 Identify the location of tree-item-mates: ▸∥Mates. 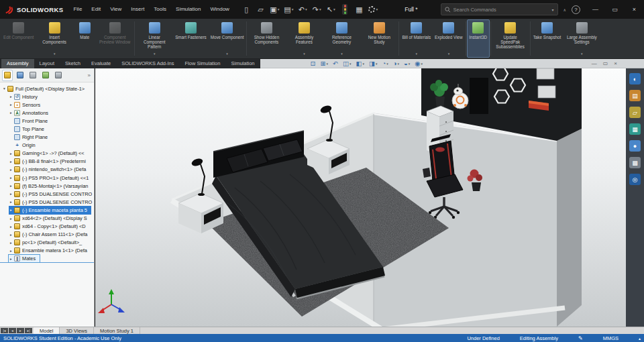
(47, 259).